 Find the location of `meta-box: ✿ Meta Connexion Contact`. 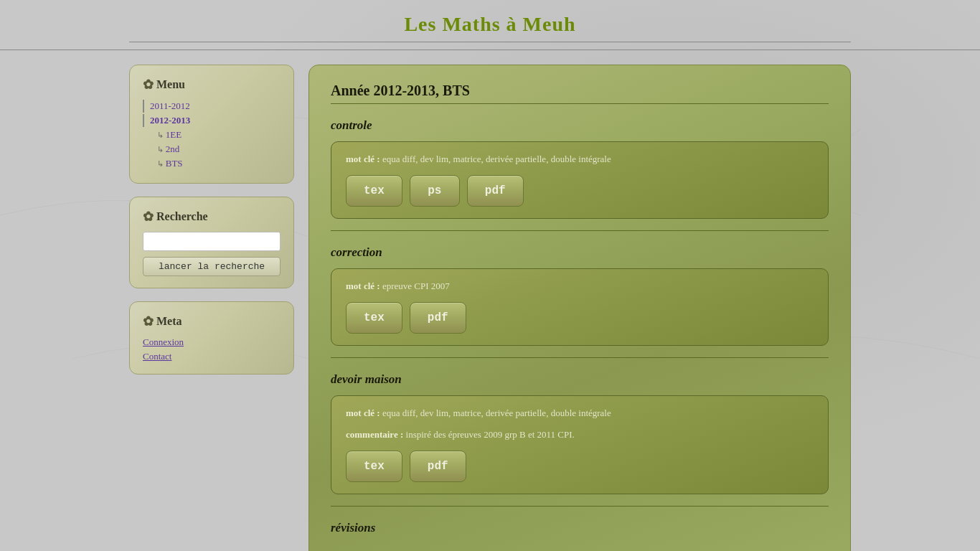

meta-box: ✿ Meta Connexion Contact is located at coordinates (212, 338).